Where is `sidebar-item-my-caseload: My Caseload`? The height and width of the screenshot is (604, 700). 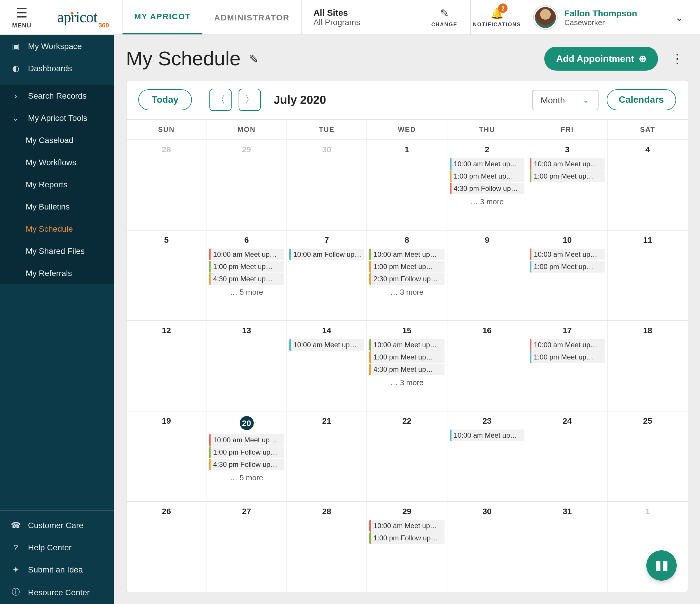
sidebar-item-my-caseload: My Caseload is located at coordinates (57, 140).